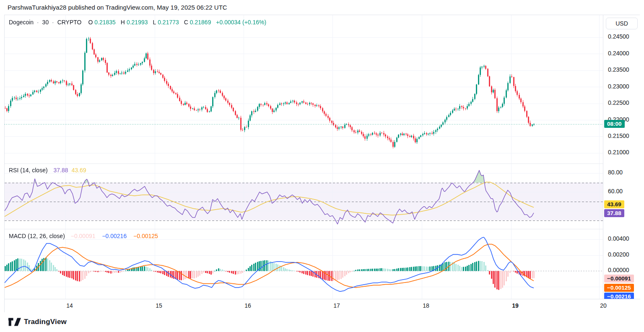 This screenshot has height=332, width=644. I want to click on price-axis-label: 0.21500, so click(619, 136).